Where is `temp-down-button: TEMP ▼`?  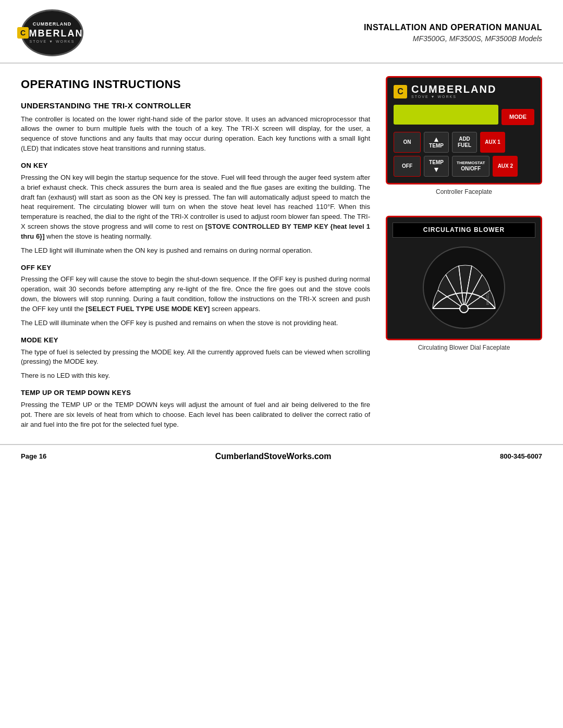 temp-down-button: TEMP ▼ is located at coordinates (436, 166).